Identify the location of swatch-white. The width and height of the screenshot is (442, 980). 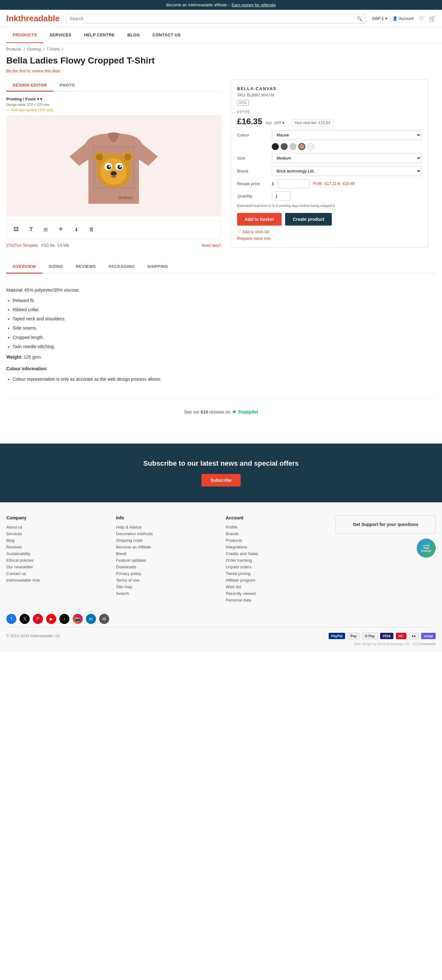
(311, 146).